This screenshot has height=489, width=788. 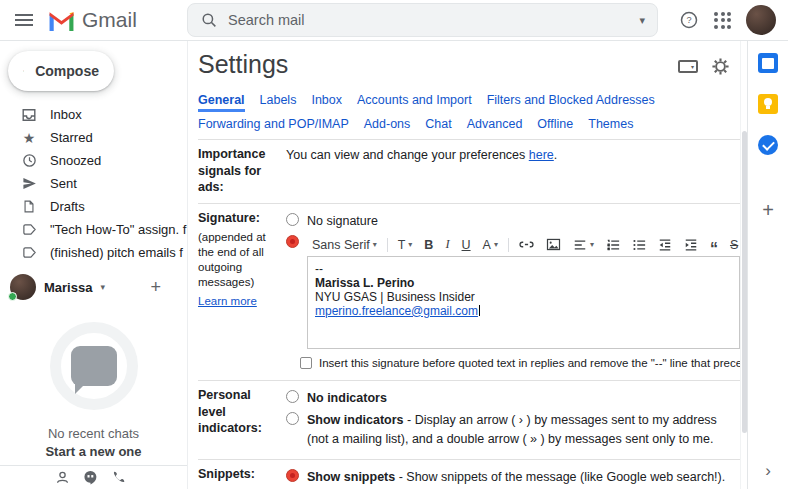 What do you see at coordinates (513, 398) in the screenshot?
I see `no-indicators-option: No indicators` at bounding box center [513, 398].